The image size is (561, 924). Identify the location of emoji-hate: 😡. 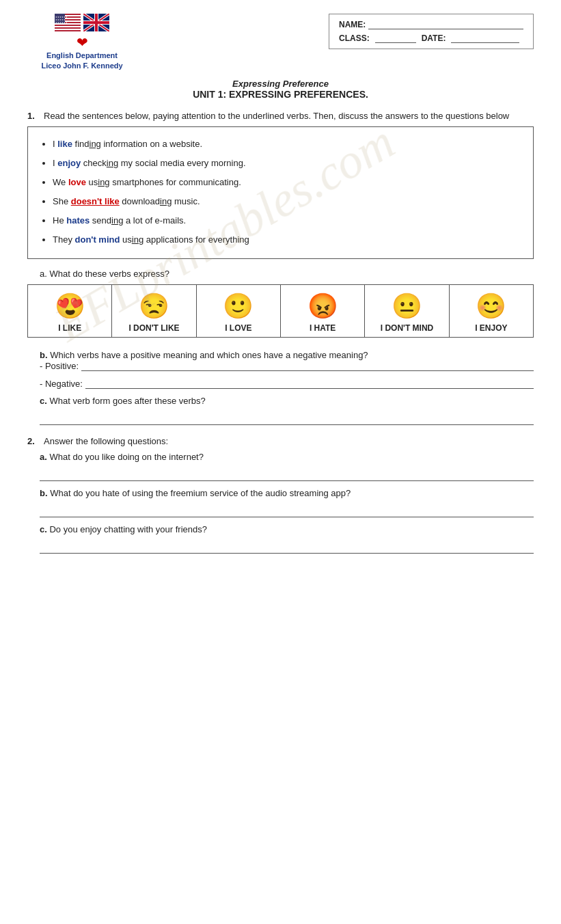
(323, 306).